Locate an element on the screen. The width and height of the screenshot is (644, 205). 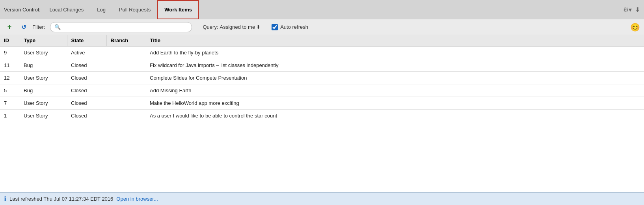
cell-id: 12 is located at coordinates (10, 78).